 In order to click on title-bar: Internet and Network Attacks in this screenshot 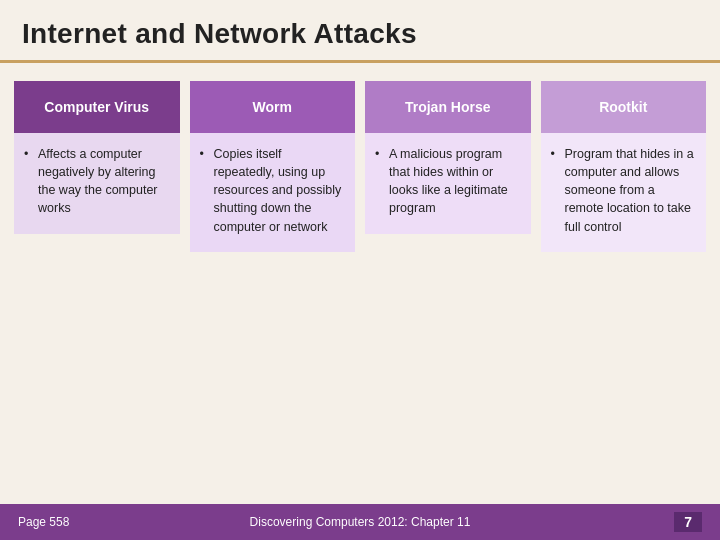, I will do `click(360, 32)`.